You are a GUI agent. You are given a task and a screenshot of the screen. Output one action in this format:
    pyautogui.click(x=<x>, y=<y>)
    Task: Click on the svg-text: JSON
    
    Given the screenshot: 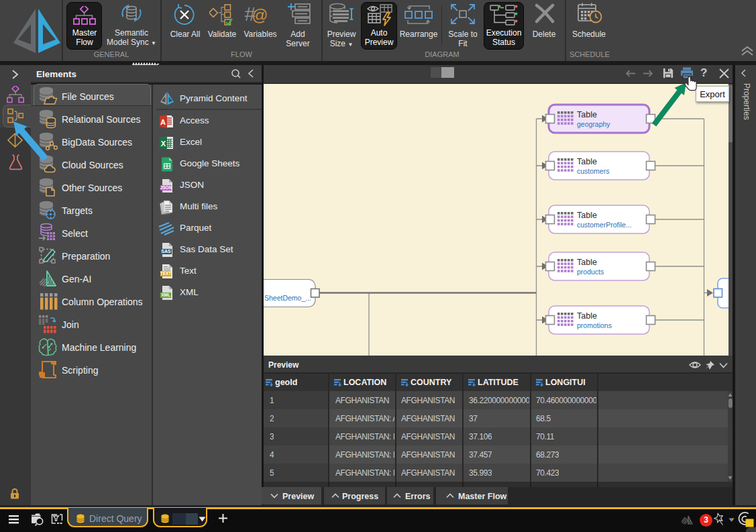 What is the action you would take?
    pyautogui.click(x=166, y=188)
    